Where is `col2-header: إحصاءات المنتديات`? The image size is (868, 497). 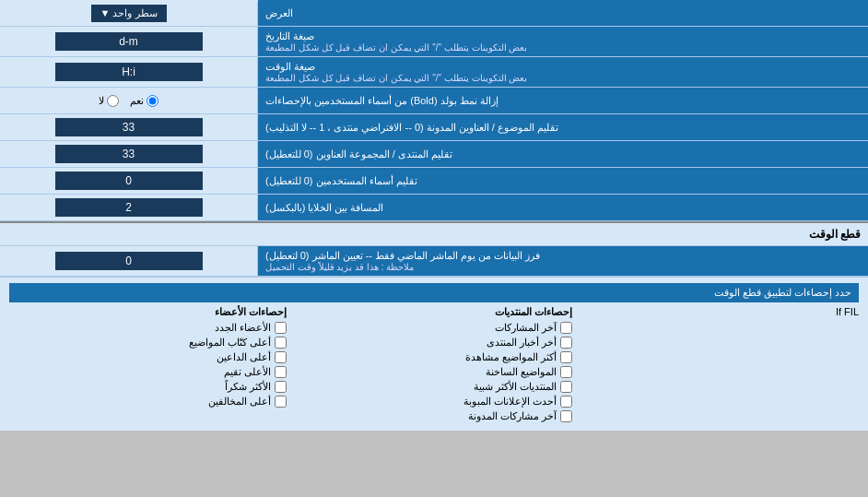 col2-header: إحصاءات المنتديات is located at coordinates (435, 312).